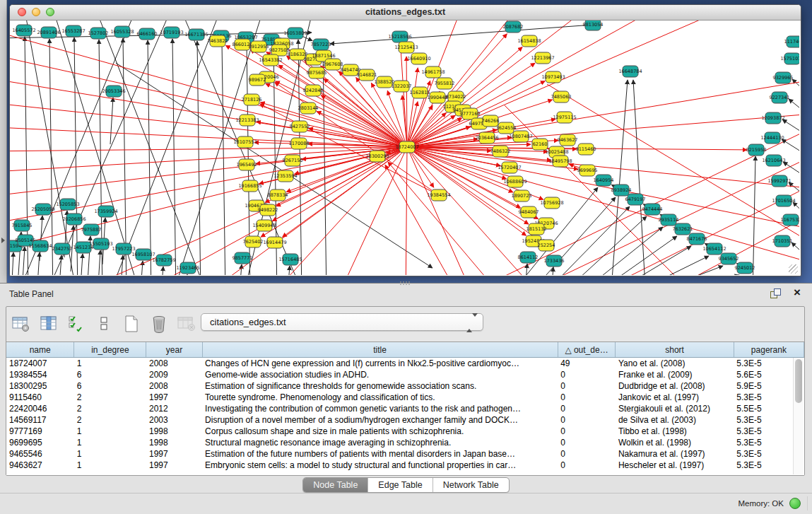 Image resolution: width=812 pixels, height=514 pixels. Describe the element at coordinates (799, 416) in the screenshot. I see `table-scrollbar` at that location.